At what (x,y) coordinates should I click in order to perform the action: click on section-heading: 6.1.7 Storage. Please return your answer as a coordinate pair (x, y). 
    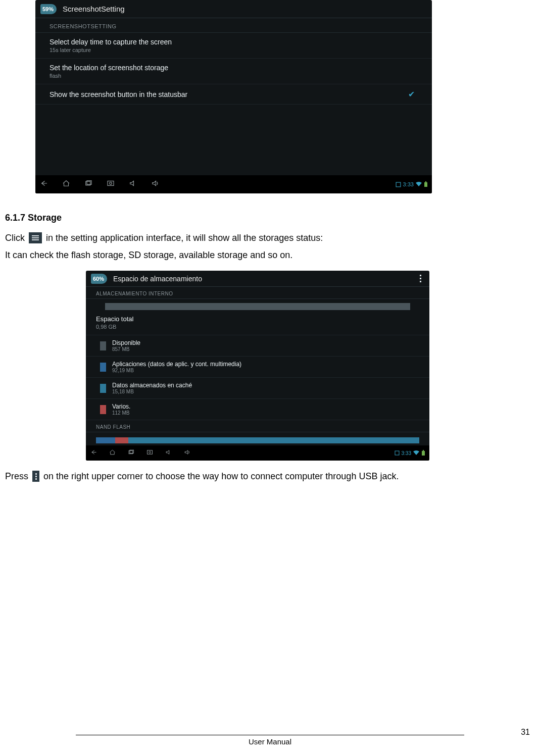
    Looking at the image, I should click on (270, 218).